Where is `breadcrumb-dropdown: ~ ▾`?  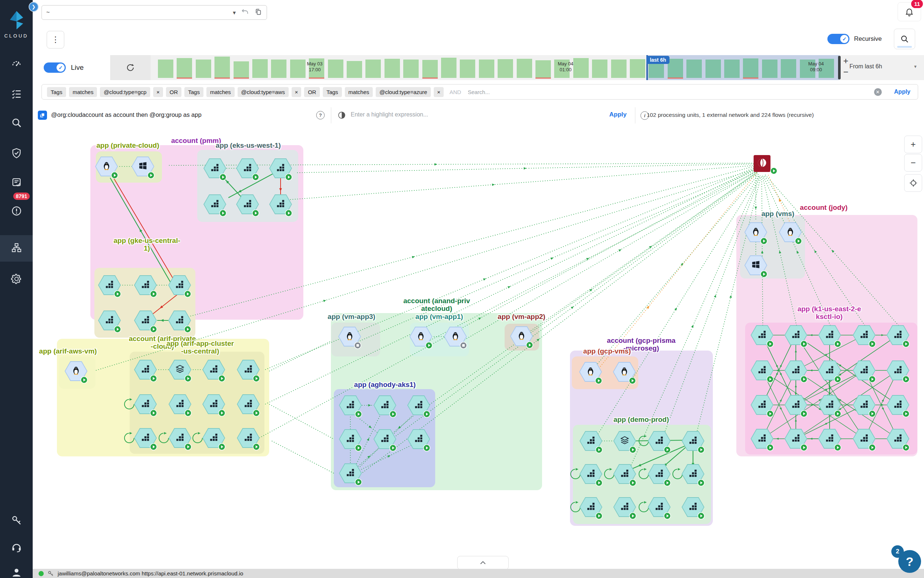 breadcrumb-dropdown: ~ ▾ is located at coordinates (154, 12).